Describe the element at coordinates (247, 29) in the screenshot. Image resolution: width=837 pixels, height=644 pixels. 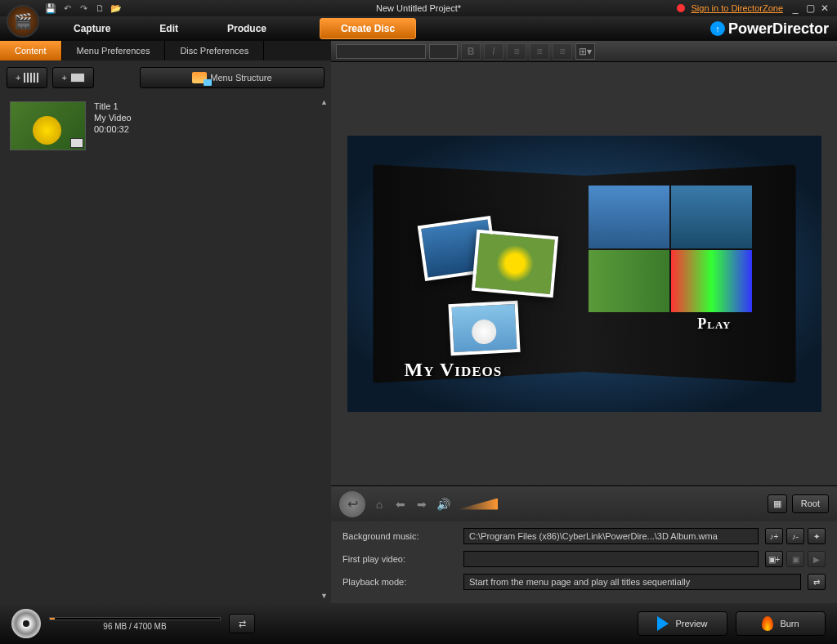
I see `tab-produce: Produce` at that location.